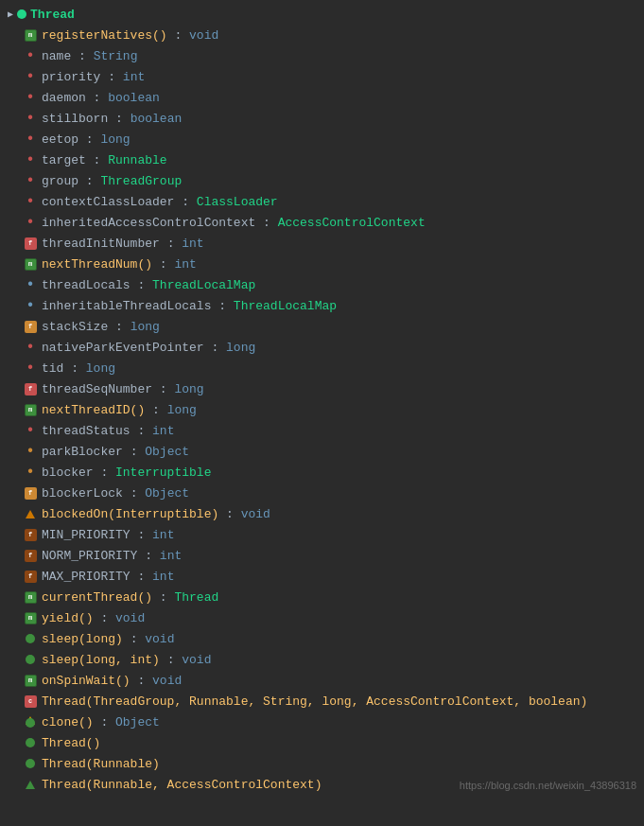 The width and height of the screenshot is (644, 826). Describe the element at coordinates (314, 702) in the screenshot. I see `item-text: Thread(ThreadGroup, Runnable, String, lo…` at that location.